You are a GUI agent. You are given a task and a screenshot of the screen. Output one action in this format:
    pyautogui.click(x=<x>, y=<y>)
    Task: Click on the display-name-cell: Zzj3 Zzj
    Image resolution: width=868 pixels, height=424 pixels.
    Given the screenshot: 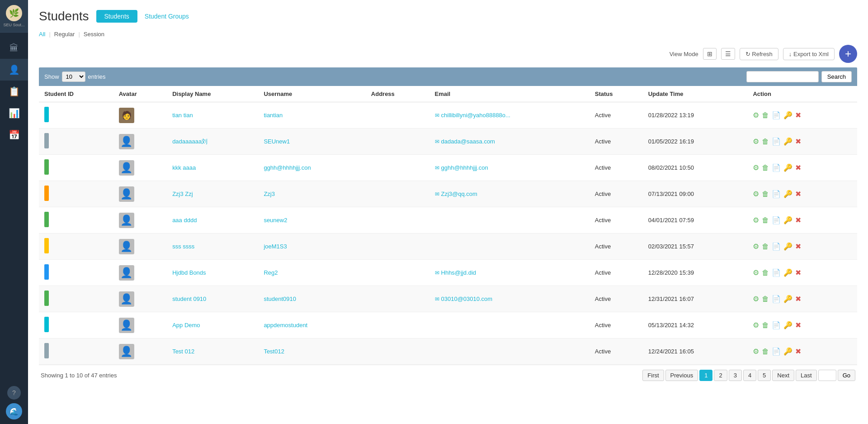 What is the action you would take?
    pyautogui.click(x=212, y=194)
    